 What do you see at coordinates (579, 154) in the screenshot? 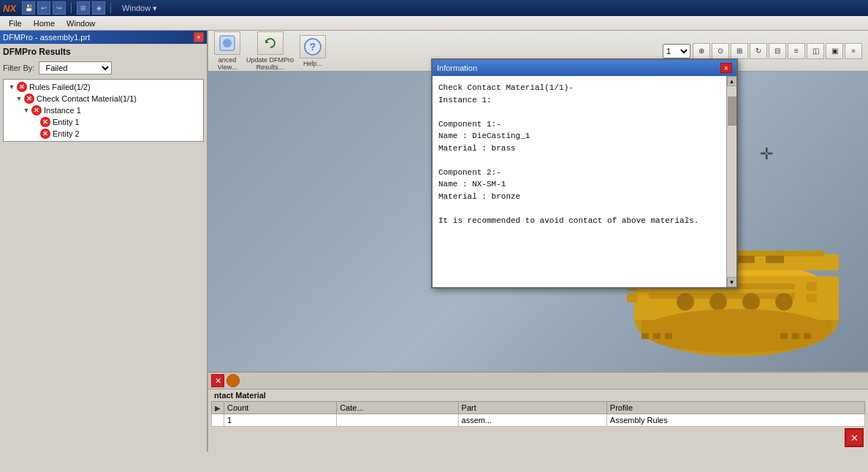
I see `dialog-text: Check Contact Material(1/1)- Instance 1:…` at bounding box center [579, 154].